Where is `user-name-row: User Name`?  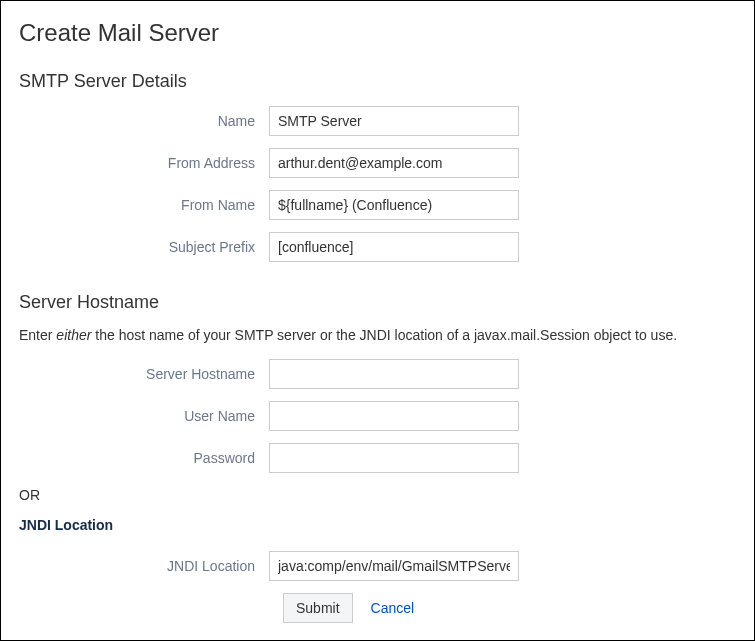 user-name-row: User Name is located at coordinates (378, 416).